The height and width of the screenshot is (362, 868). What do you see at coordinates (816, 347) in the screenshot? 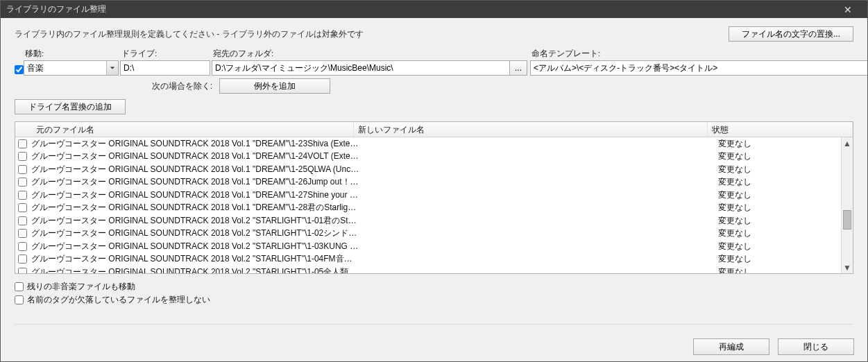
I see `close-button: 閉じる` at bounding box center [816, 347].